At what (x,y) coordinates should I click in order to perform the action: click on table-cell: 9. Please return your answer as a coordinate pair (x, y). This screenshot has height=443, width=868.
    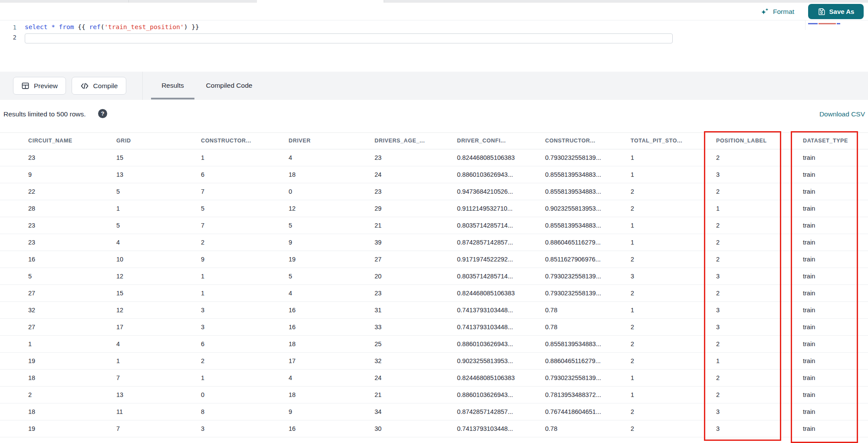
    Looking at the image, I should click on (290, 242).